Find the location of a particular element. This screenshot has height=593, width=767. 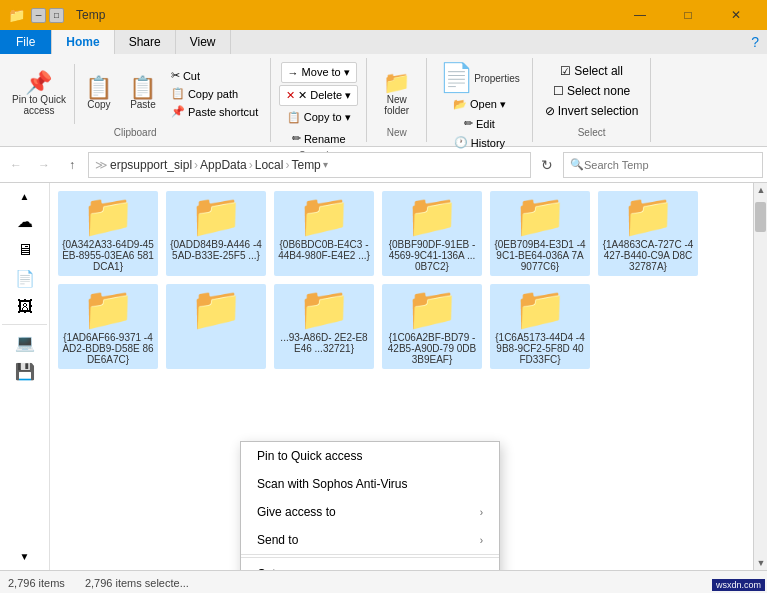

ctx-scan-label: Scan with Sophos Anti-Virus is located at coordinates (332, 484).